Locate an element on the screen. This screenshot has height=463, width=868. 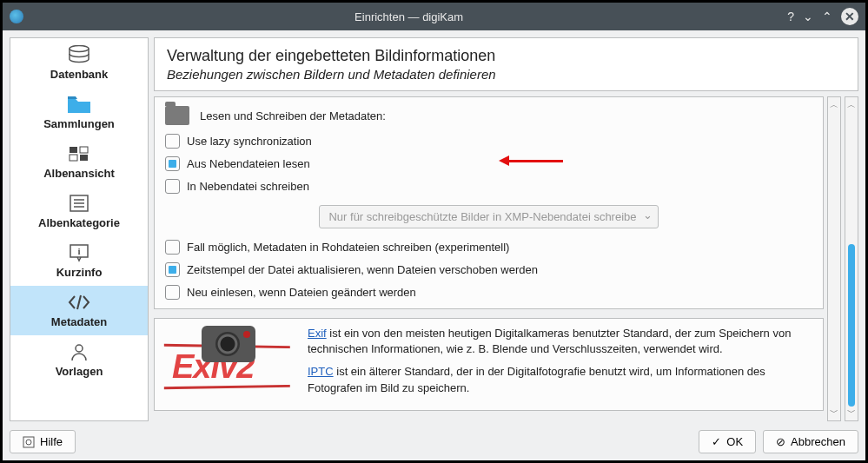
check-icon: ✓ is located at coordinates (716, 441).